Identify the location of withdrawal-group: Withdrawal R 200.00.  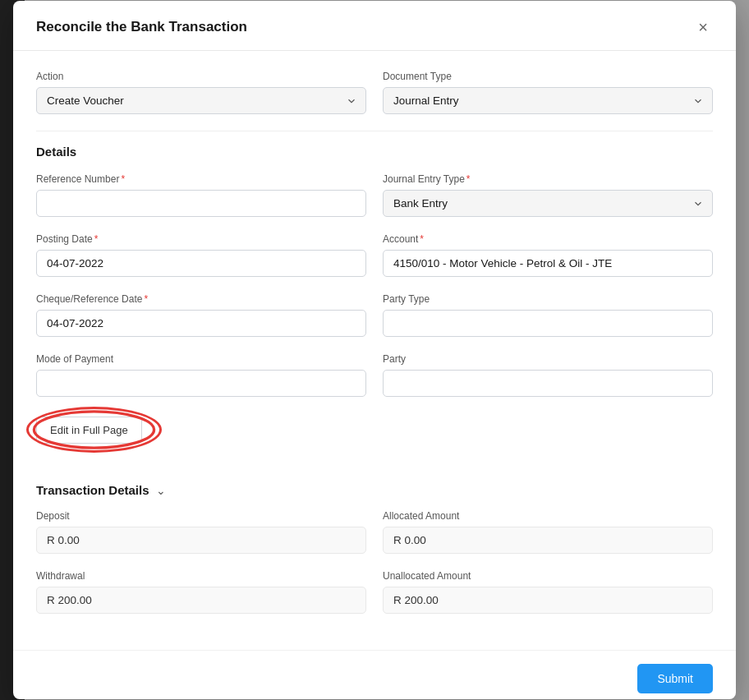
(201, 592).